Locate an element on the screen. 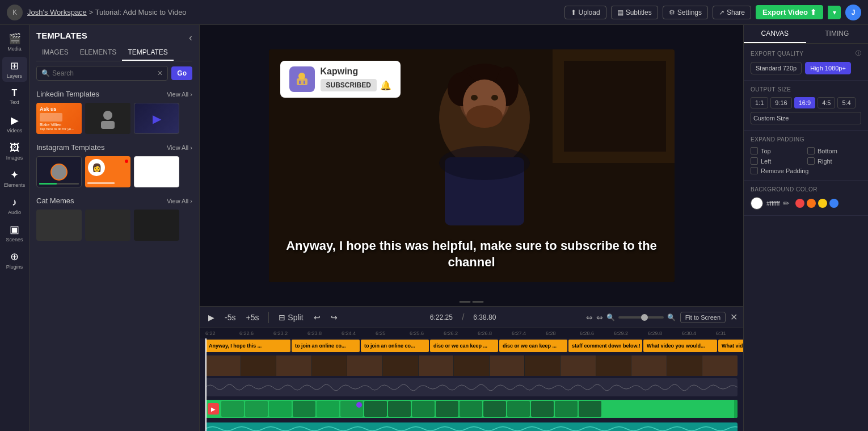 The width and height of the screenshot is (868, 431). total-time: 6:38.80 is located at coordinates (484, 317).